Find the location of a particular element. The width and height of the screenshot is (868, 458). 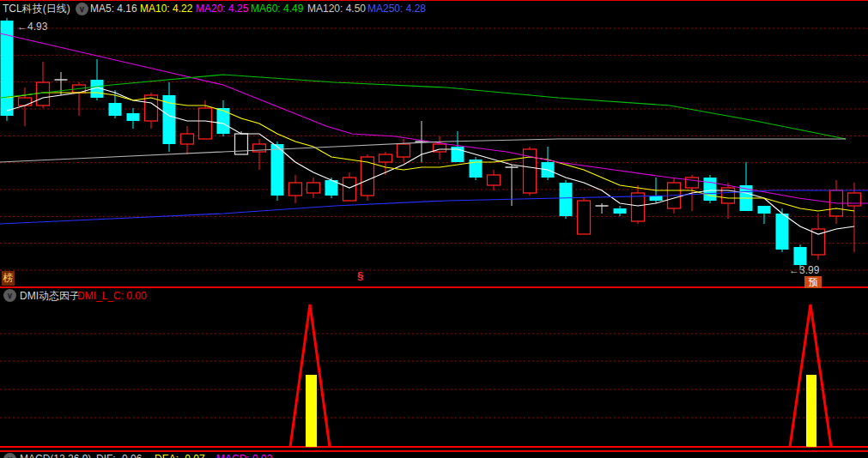

forecast-badge: 预 is located at coordinates (813, 282).